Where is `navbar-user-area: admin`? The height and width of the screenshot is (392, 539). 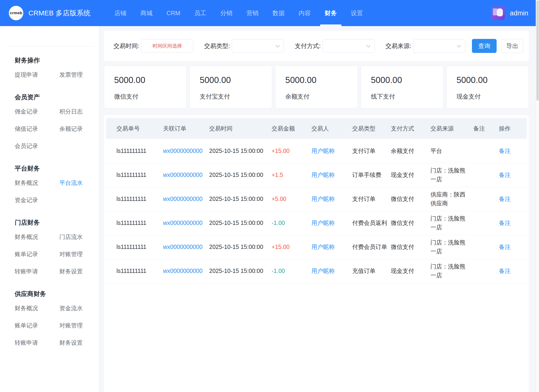 navbar-user-area: admin is located at coordinates (510, 13).